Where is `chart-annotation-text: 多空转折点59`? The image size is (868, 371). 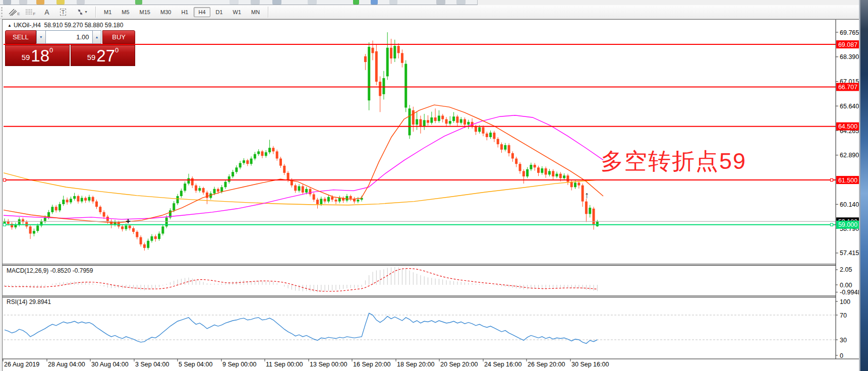
chart-annotation-text: 多空转折点59 is located at coordinates (674, 161).